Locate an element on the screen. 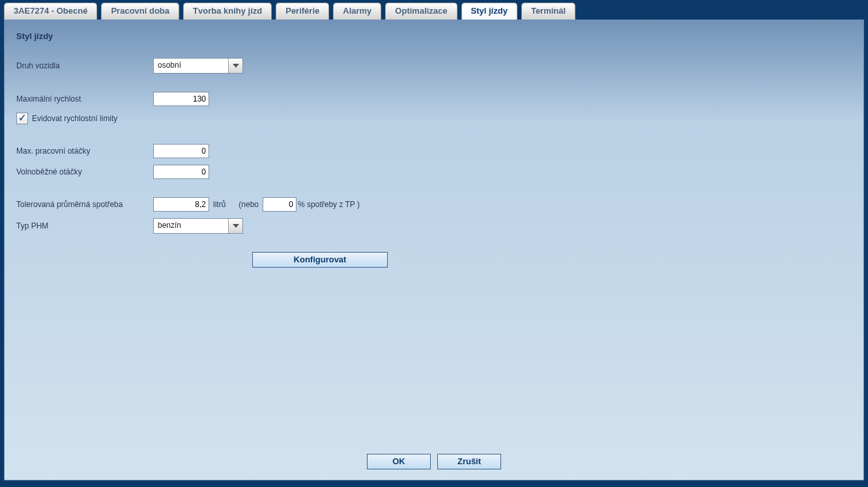 The height and width of the screenshot is (487, 868). label-max-work-rpm: Max. pracovní otáčky is located at coordinates (85, 151).